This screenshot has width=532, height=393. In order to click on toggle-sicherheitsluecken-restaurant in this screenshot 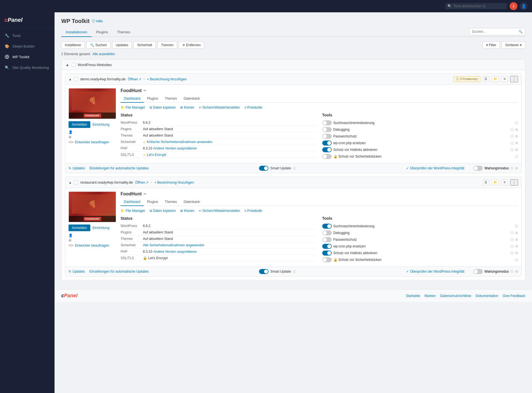, I will do `click(327, 260)`.